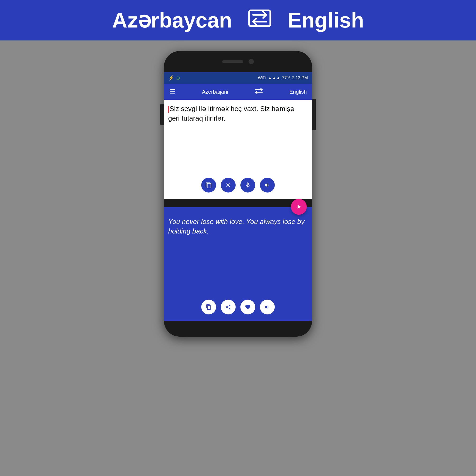 Image resolution: width=476 pixels, height=476 pixels. Describe the element at coordinates (238, 185) in the screenshot. I see `input-buttons-row` at that location.